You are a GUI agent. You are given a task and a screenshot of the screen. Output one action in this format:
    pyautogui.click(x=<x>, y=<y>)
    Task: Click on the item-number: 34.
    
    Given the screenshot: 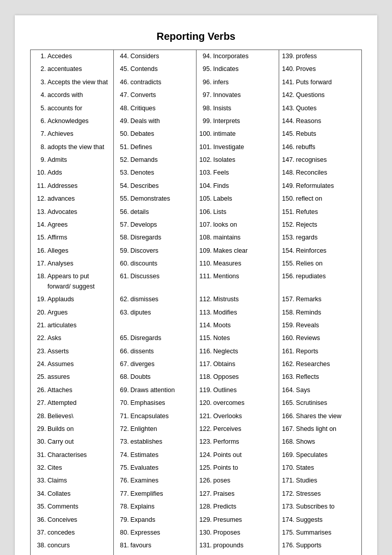 What is the action you would take?
    pyautogui.click(x=40, y=494)
    